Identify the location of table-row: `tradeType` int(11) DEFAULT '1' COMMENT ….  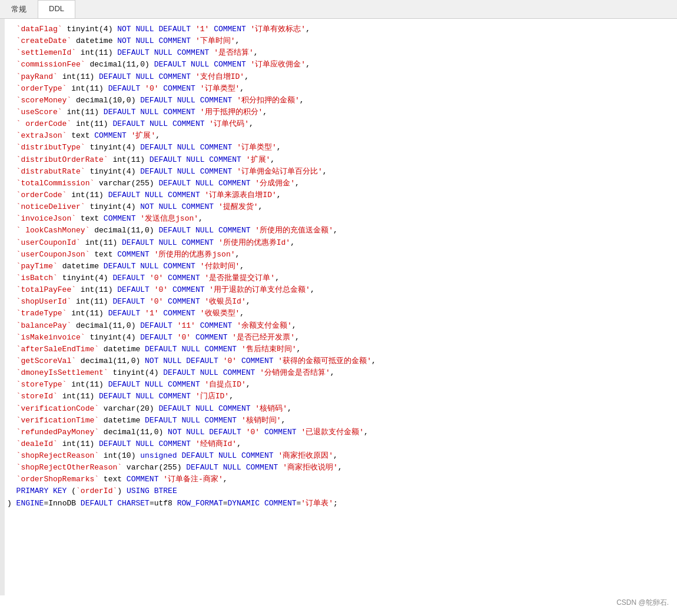
(338, 314).